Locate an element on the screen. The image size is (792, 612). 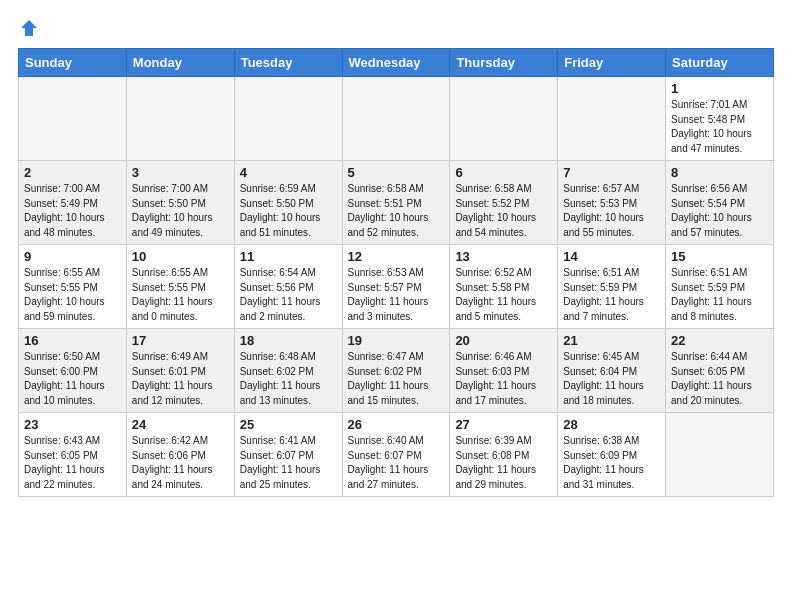
day-number: 14 is located at coordinates (612, 256).